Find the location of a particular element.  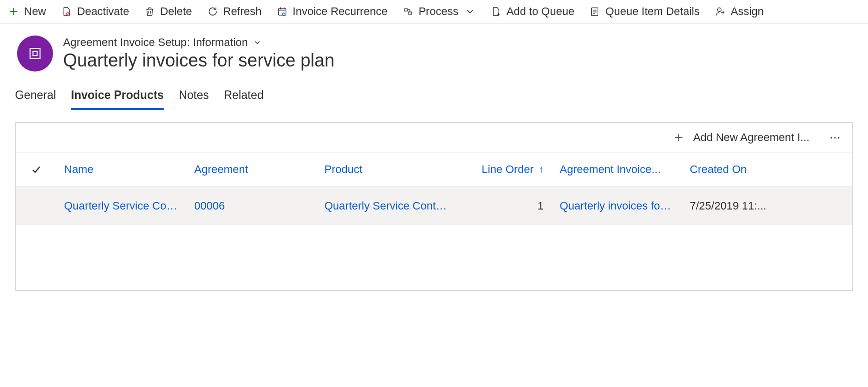

queue-details-icon is located at coordinates (595, 12).